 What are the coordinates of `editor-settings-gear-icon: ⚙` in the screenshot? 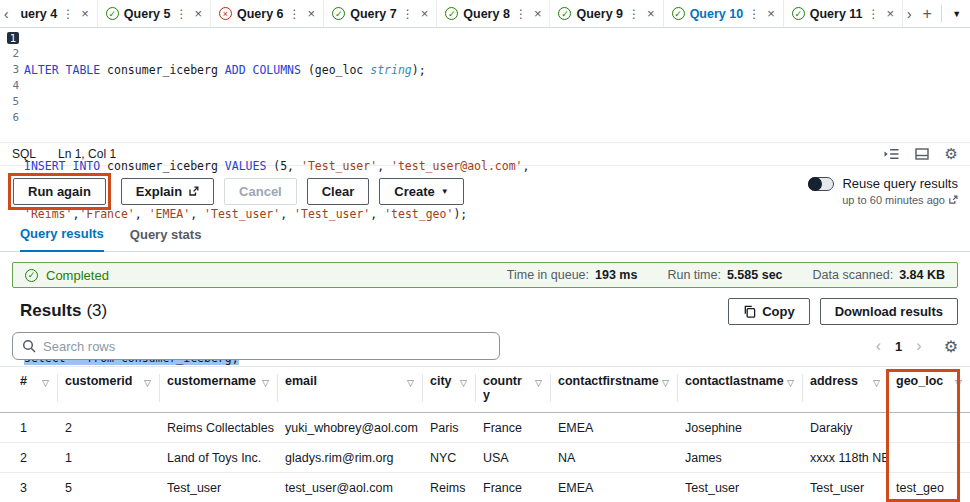 It's located at (952, 154).